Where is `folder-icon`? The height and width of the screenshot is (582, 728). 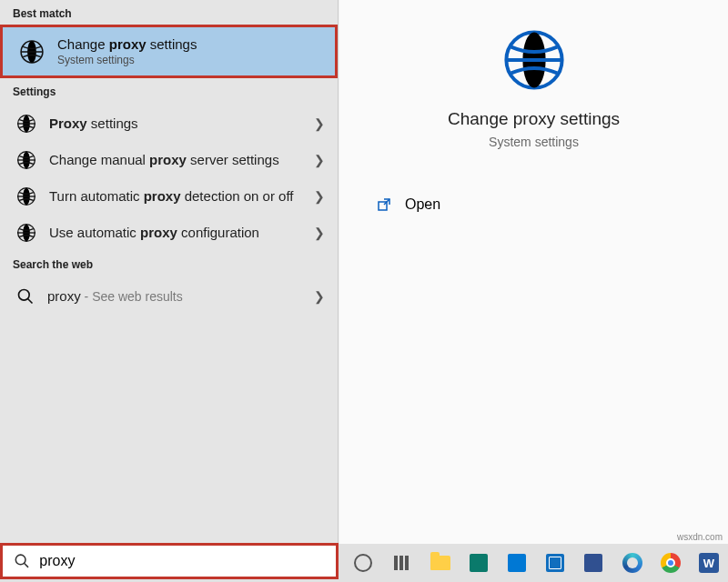 folder-icon is located at coordinates (440, 563).